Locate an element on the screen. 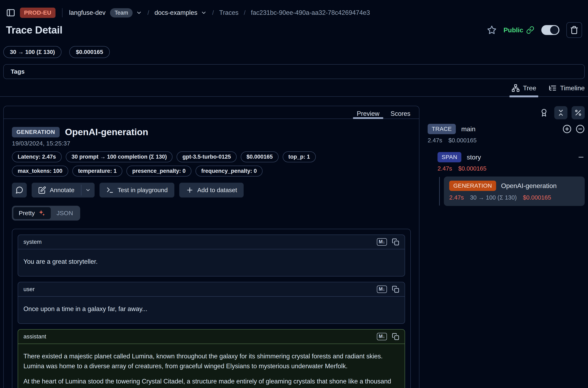 This screenshot has width=588, height=388. title-row: Trace Detail Public is located at coordinates (294, 30).